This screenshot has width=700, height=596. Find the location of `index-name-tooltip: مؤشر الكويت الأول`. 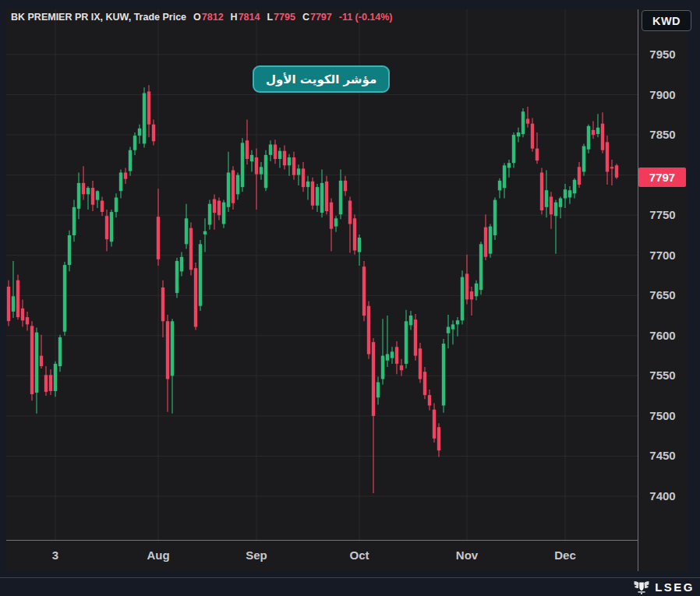

index-name-tooltip: مؤشر الكويت الأول is located at coordinates (321, 79).